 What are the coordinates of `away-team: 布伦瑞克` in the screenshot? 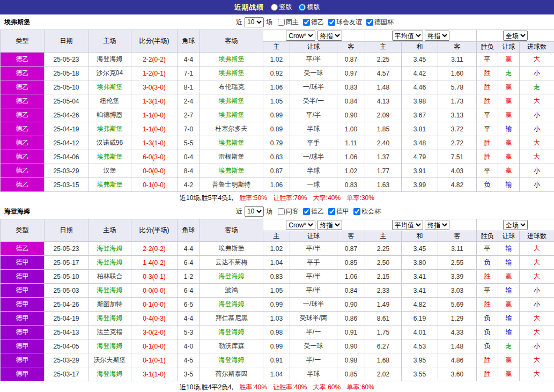 It's located at (232, 87).